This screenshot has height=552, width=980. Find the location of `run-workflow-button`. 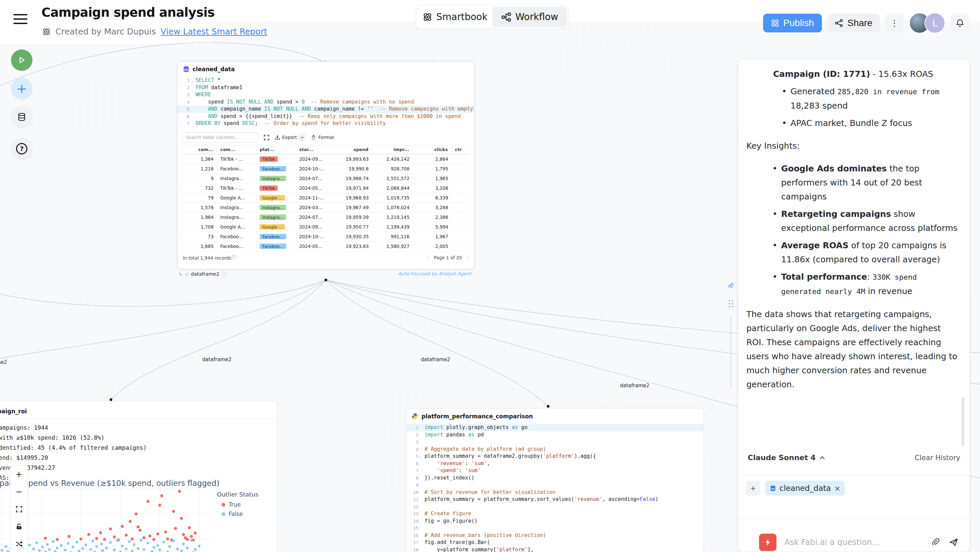

run-workflow-button is located at coordinates (22, 60).